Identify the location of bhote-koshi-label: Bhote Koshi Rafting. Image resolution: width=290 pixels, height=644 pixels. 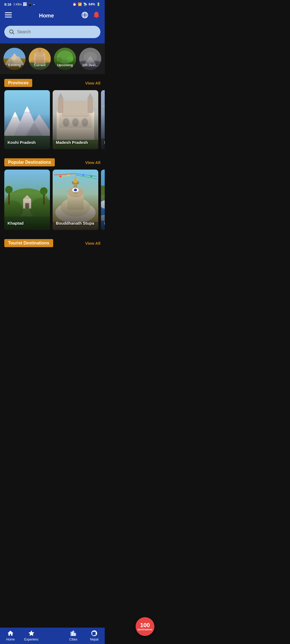
(104, 223).